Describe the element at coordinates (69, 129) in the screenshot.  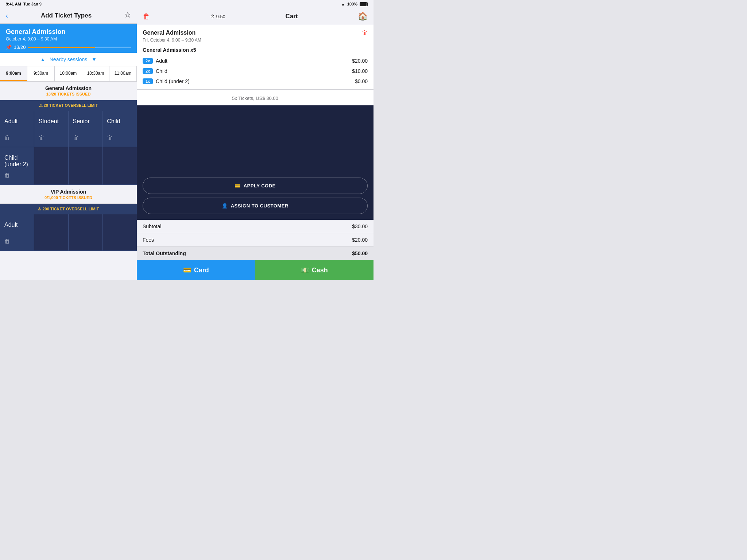
I see `ticket-grid-row1: Adult 🗑 Student 🗑 Senior 🗑 Child 🗑` at that location.